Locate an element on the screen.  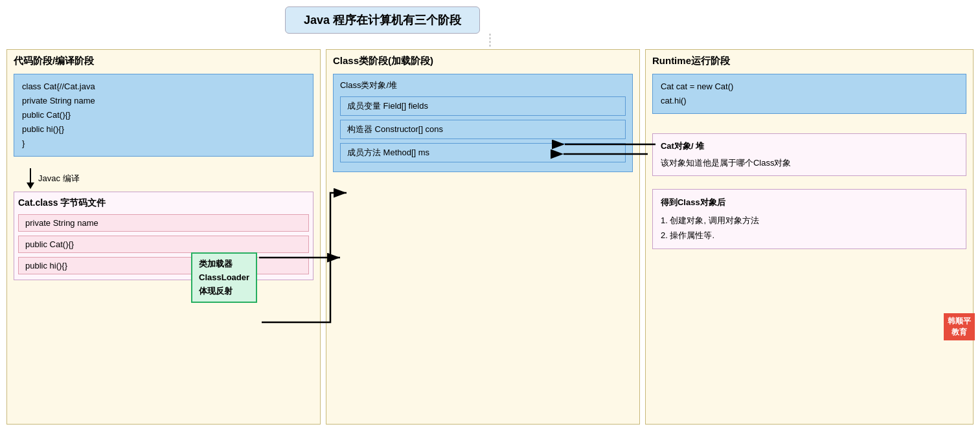
bytecode-item-0: private String name is located at coordinates (163, 223).